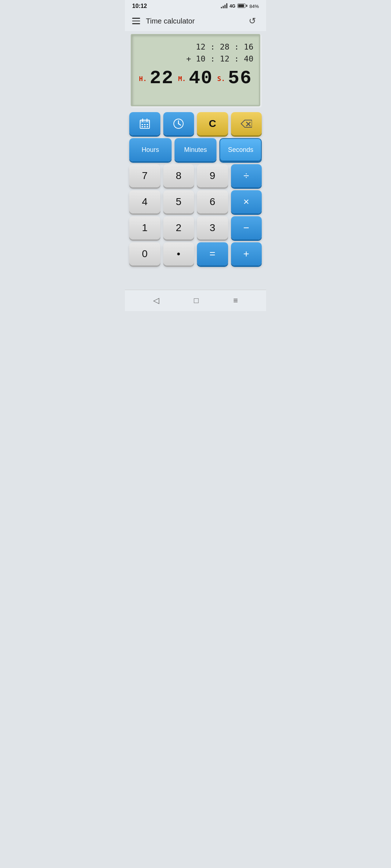 The width and height of the screenshot is (391, 868). What do you see at coordinates (145, 254) in the screenshot?
I see `button-0: 0` at bounding box center [145, 254].